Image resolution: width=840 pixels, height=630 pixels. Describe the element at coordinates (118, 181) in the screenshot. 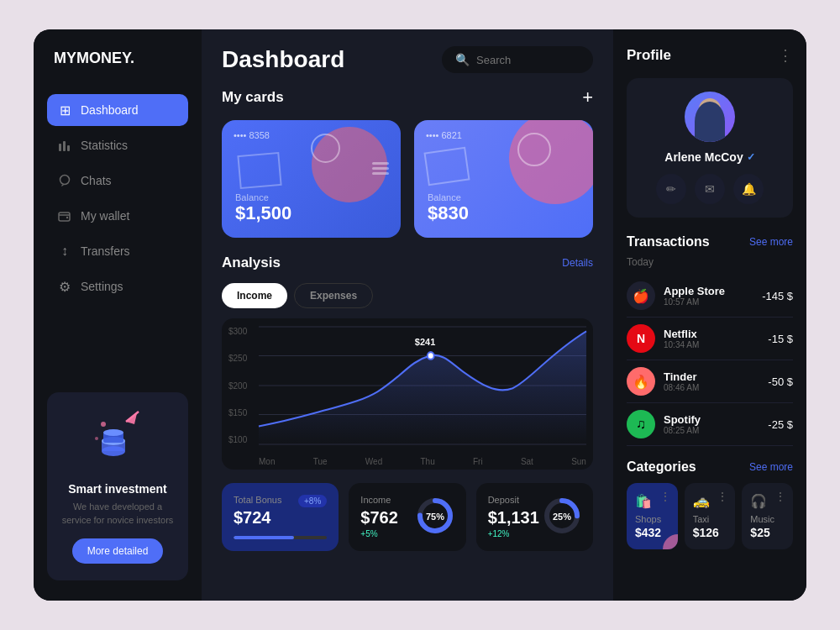

I see `sidebar-item-chats: Chats` at that location.